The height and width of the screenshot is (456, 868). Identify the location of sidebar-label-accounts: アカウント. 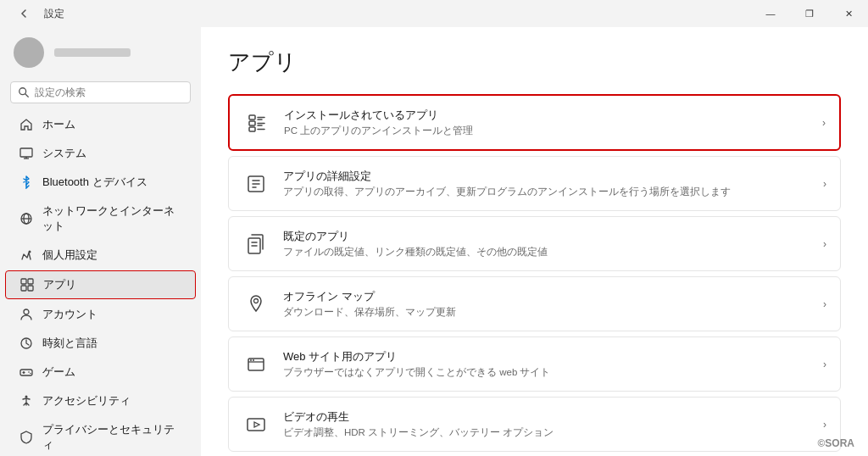
(70, 314).